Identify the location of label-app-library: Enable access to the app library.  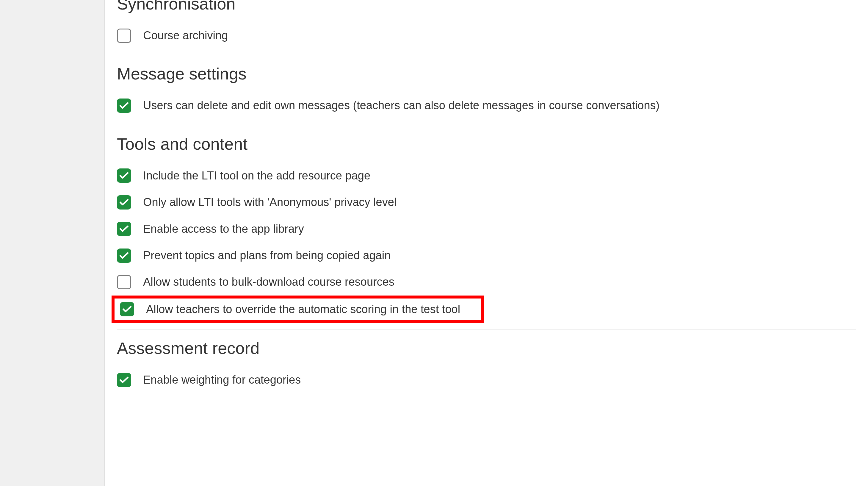
(224, 229).